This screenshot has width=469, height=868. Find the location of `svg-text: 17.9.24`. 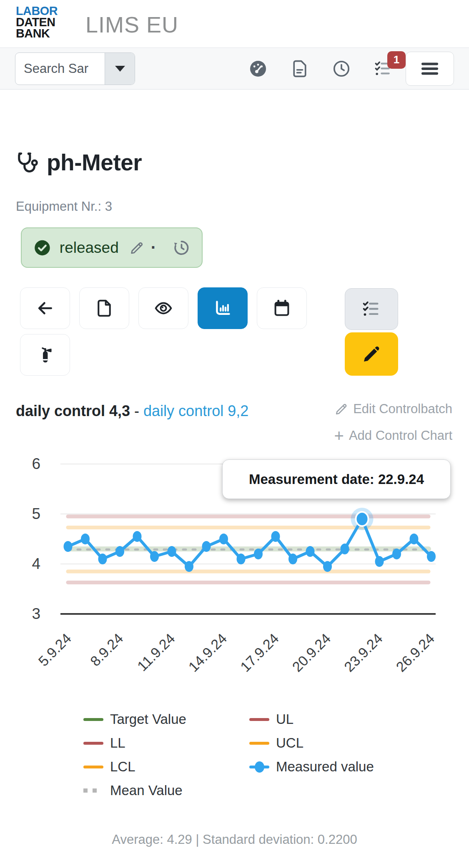

svg-text: 17.9.24 is located at coordinates (259, 652).